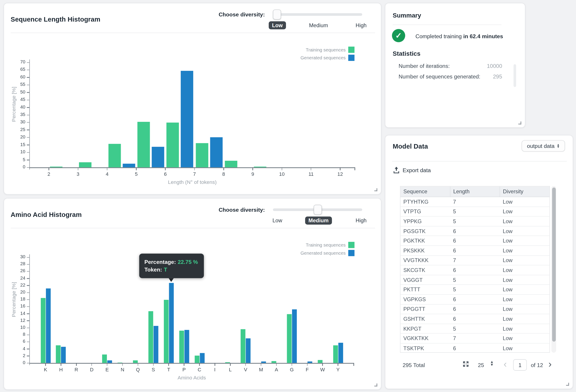 The image size is (576, 392). I want to click on bar-generated-K, so click(48, 326).